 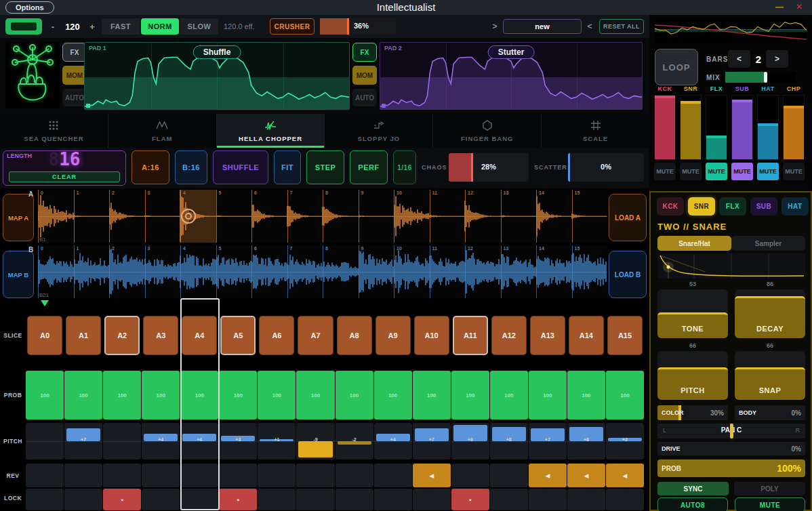 What do you see at coordinates (432, 441) in the screenshot?
I see `pitch-cell-10: +7` at bounding box center [432, 441].